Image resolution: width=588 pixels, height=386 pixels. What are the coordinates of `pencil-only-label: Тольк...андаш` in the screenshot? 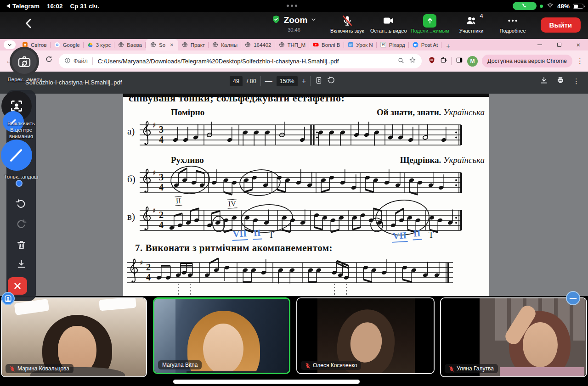 It's located at (24, 177).